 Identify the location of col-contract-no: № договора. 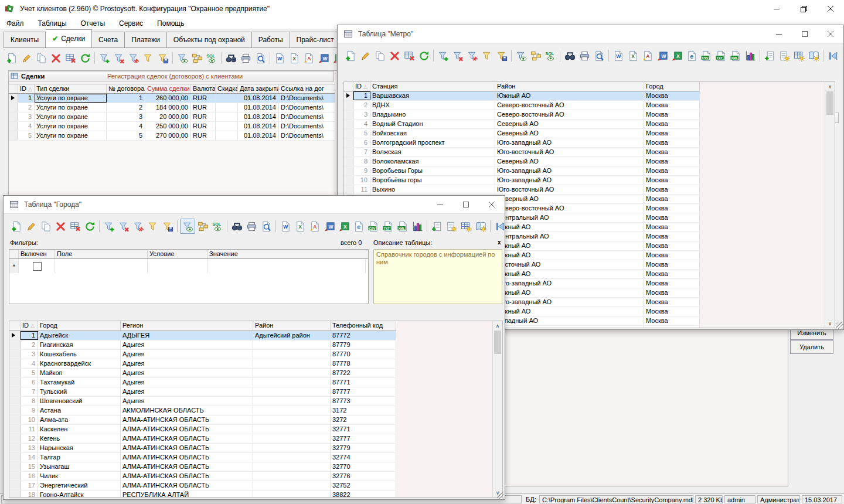
(126, 89).